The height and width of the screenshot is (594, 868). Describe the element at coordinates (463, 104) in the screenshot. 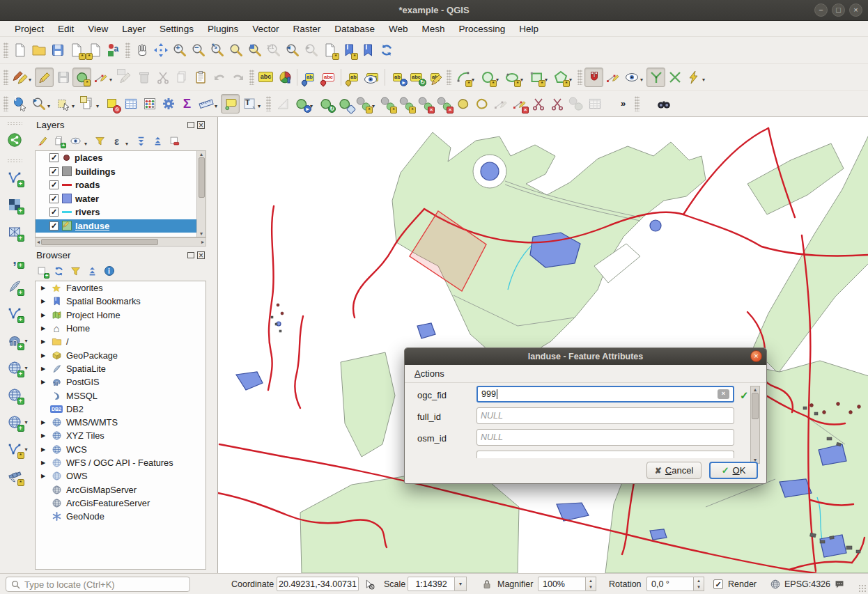

I see `delete-part-button` at that location.